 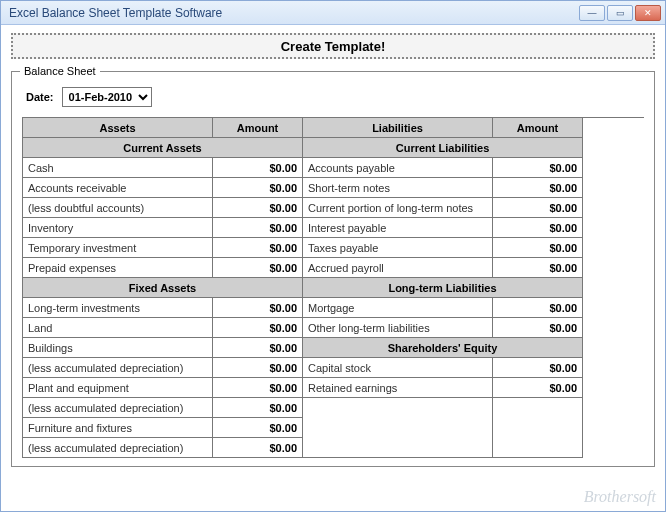 What do you see at coordinates (538, 248) in the screenshot?
I see `amount-tp: $0.00` at bounding box center [538, 248].